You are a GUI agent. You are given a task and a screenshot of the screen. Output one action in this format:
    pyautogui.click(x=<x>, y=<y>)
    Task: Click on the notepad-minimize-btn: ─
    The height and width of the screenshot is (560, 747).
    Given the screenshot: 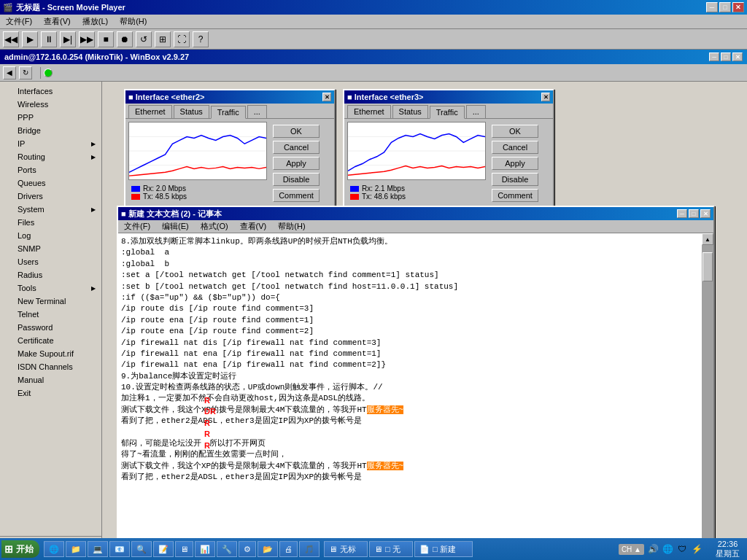 What is the action you would take?
    pyautogui.click(x=682, y=214)
    